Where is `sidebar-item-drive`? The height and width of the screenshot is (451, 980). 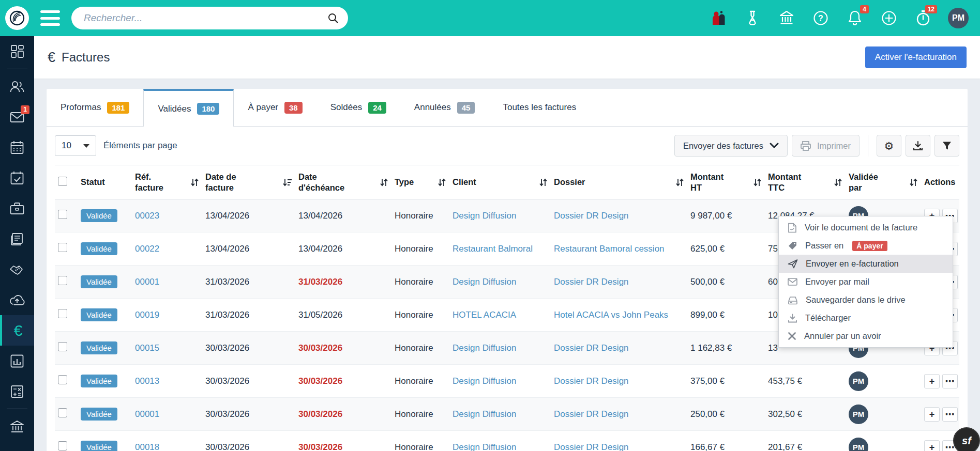 sidebar-item-drive is located at coordinates (17, 300).